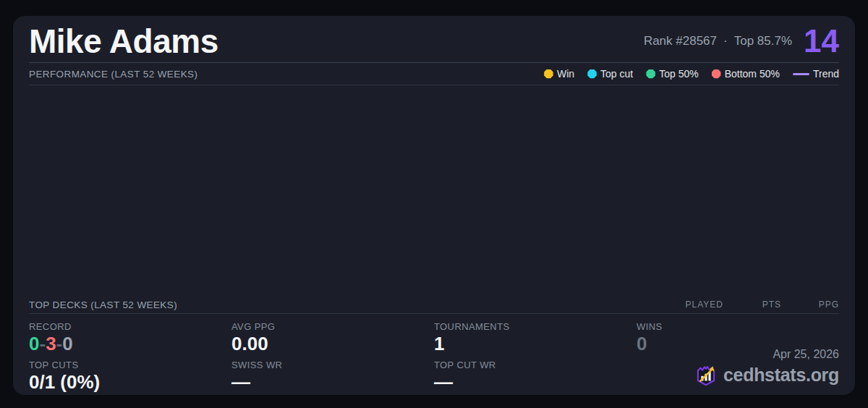  I want to click on chart-legend: Win Top cut Top 50% Bottom 50% Trend, so click(692, 74).